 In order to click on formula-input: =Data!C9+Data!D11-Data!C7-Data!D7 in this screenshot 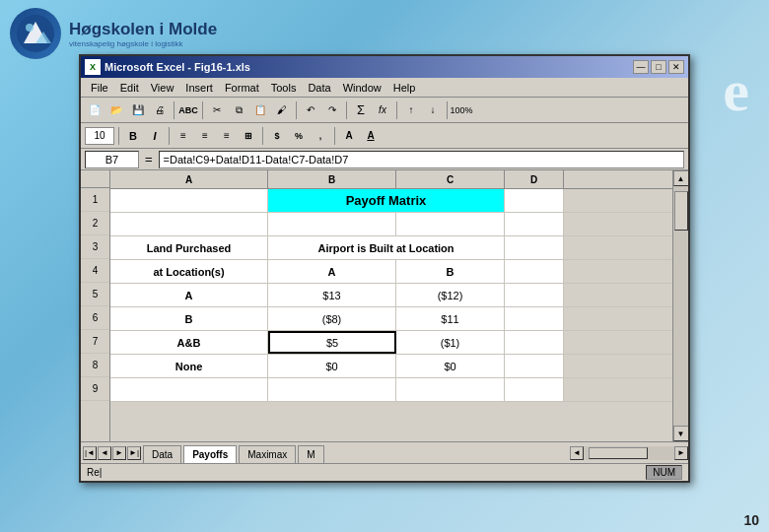, I will do `click(422, 160)`.